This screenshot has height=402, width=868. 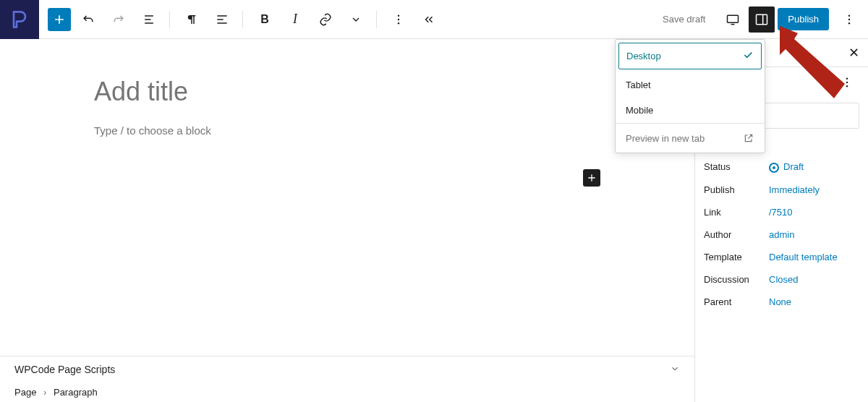 What do you see at coordinates (736, 189) in the screenshot?
I see `publish-label: Publish` at bounding box center [736, 189].